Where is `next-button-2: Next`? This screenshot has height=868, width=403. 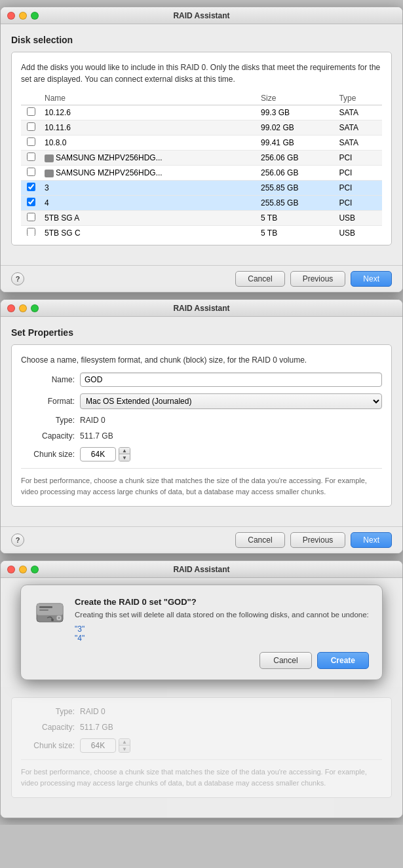 next-button-2: Next is located at coordinates (371, 540).